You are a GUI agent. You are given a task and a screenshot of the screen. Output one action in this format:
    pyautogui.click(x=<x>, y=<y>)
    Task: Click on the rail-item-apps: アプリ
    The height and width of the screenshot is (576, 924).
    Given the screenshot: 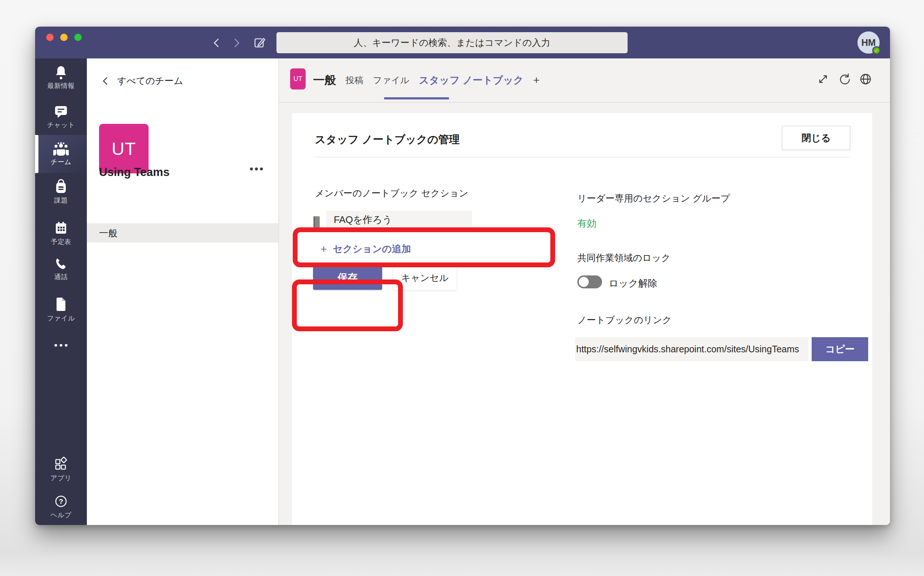 What is the action you would take?
    pyautogui.click(x=61, y=469)
    